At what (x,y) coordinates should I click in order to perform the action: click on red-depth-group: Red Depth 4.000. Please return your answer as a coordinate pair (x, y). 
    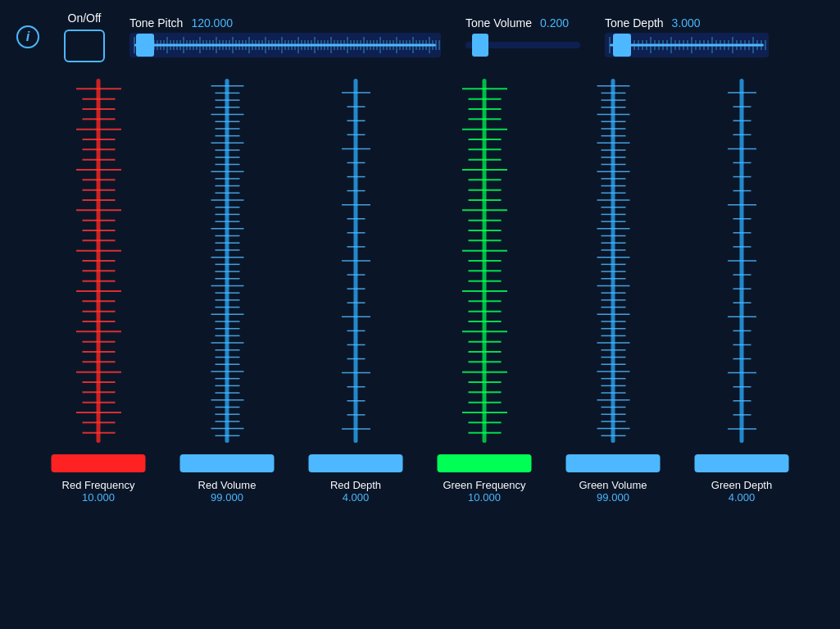
    Looking at the image, I should click on (356, 291).